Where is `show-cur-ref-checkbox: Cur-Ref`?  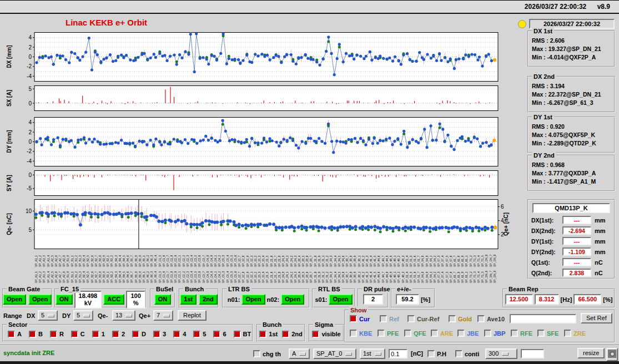
show-cur-ref-checkbox: Cur-Ref is located at coordinates (423, 318).